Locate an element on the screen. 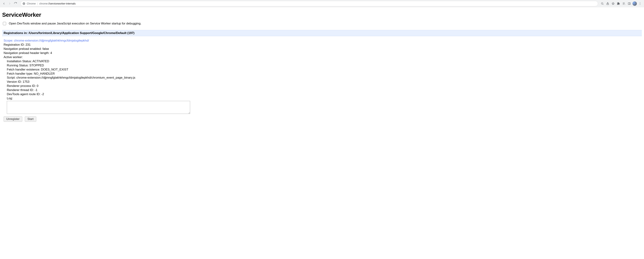  registration-id: Registration ID: 231 is located at coordinates (322, 45).